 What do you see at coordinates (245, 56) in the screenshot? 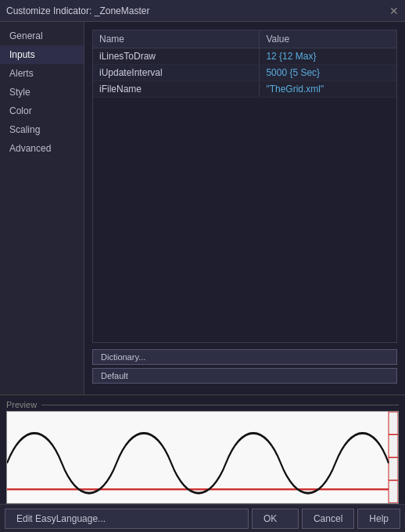
I see `table-row: iLinesToDraw 12 {12 Max}` at bounding box center [245, 56].